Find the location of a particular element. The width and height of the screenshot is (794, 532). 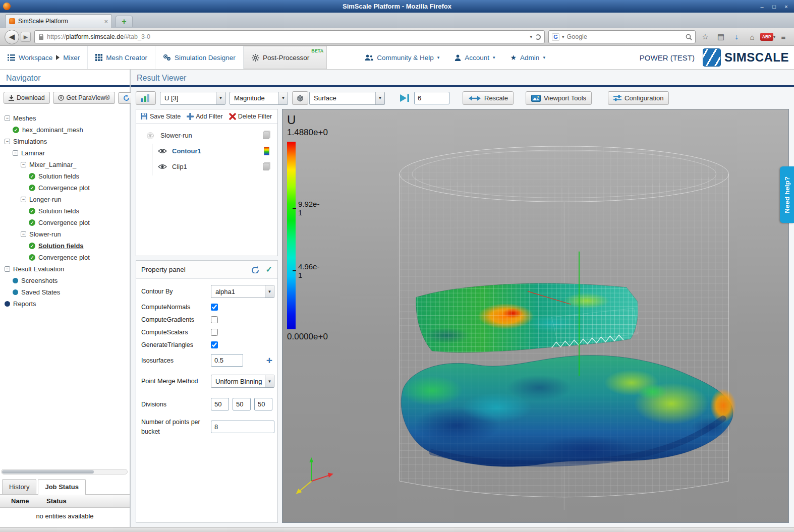

colormap-swatch is located at coordinates (266, 151).